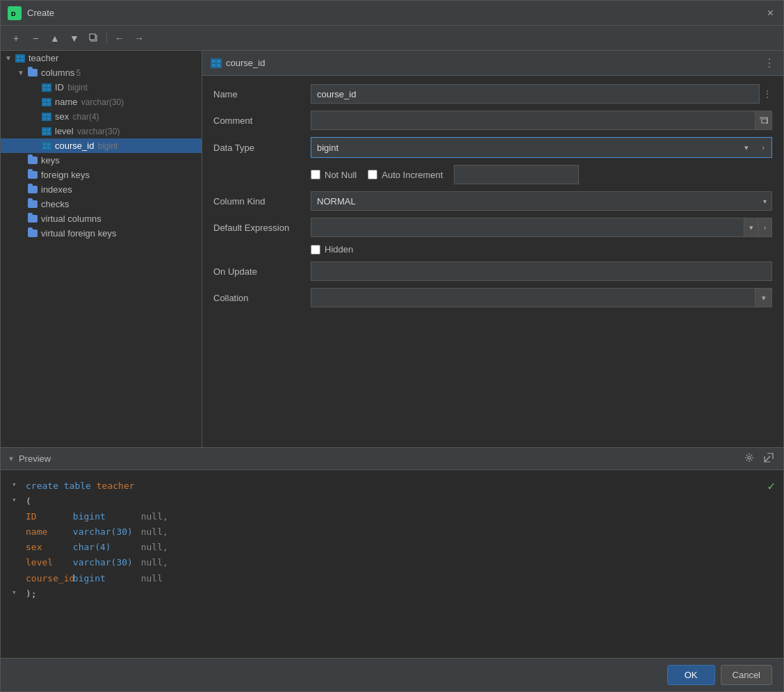  Describe the element at coordinates (65, 175) in the screenshot. I see `tree-fk-label: foreign keys` at that location.